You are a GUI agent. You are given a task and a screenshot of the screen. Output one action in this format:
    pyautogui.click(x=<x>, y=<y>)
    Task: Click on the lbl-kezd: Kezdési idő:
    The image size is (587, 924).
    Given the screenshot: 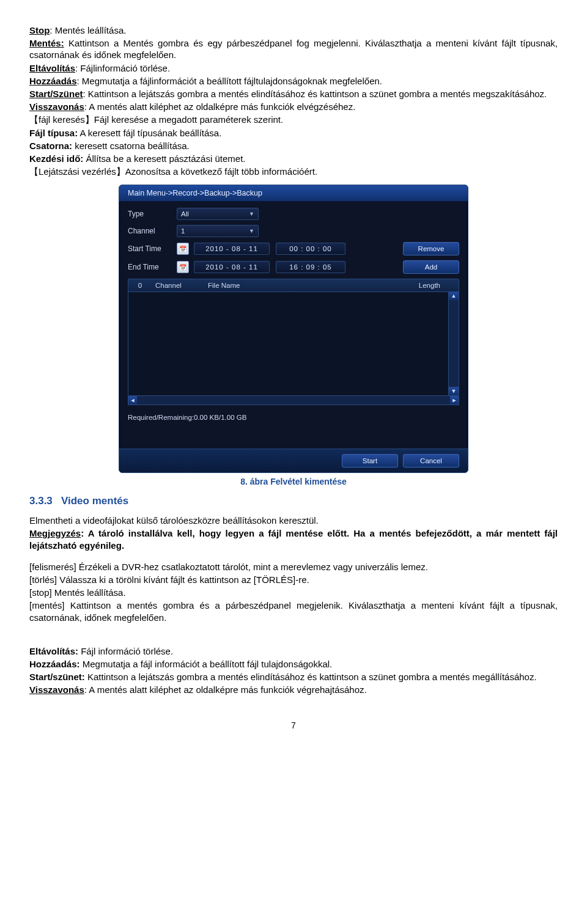 What is the action you would take?
    pyautogui.click(x=56, y=159)
    